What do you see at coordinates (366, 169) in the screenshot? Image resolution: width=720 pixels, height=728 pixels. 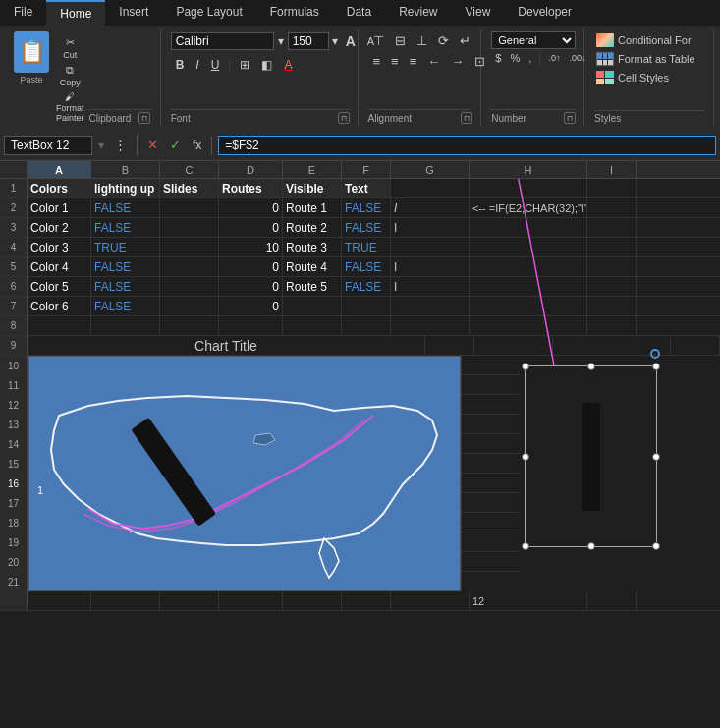 I see `col-header-f: F` at bounding box center [366, 169].